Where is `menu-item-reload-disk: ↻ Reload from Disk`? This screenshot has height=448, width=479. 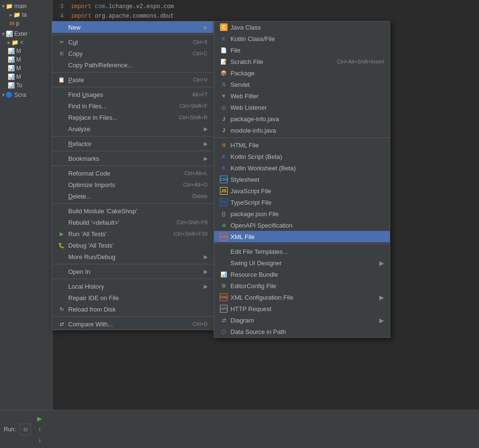 menu-item-reload-disk: ↻ Reload from Disk is located at coordinates (133, 309).